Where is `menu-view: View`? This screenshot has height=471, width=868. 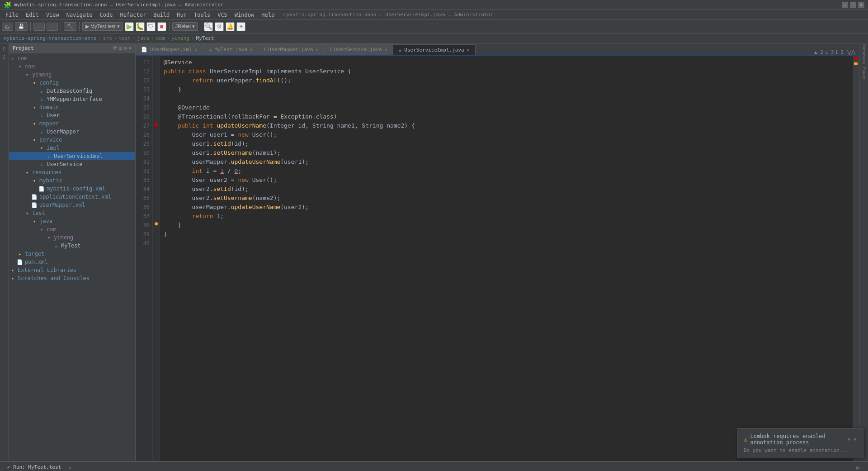
menu-view: View is located at coordinates (52, 15).